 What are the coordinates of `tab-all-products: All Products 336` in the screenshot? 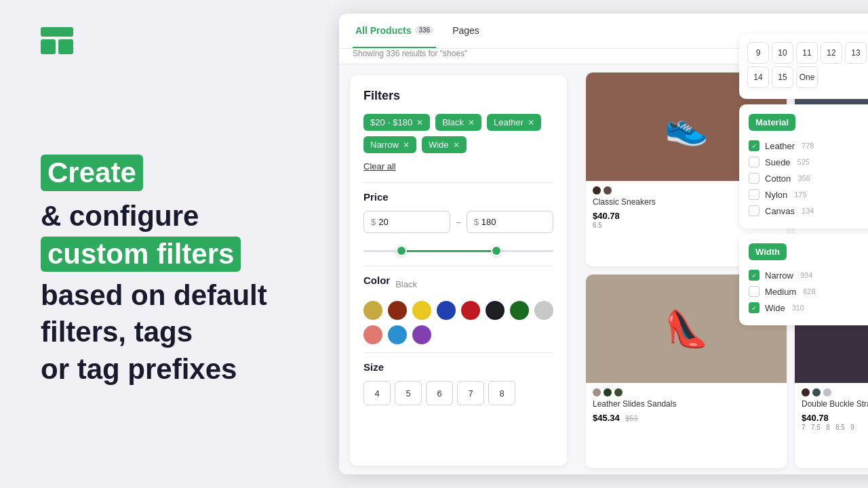 It's located at (395, 31).